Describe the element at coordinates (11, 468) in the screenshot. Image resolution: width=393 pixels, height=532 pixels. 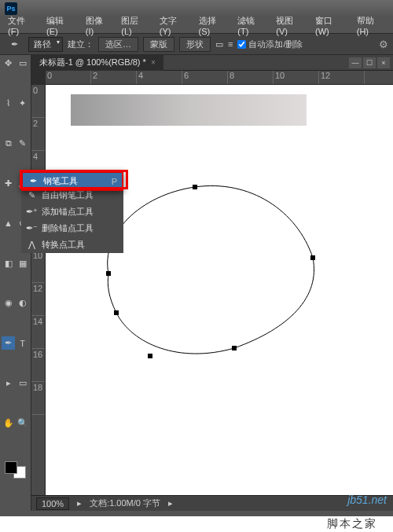
I see `fg-color` at that location.